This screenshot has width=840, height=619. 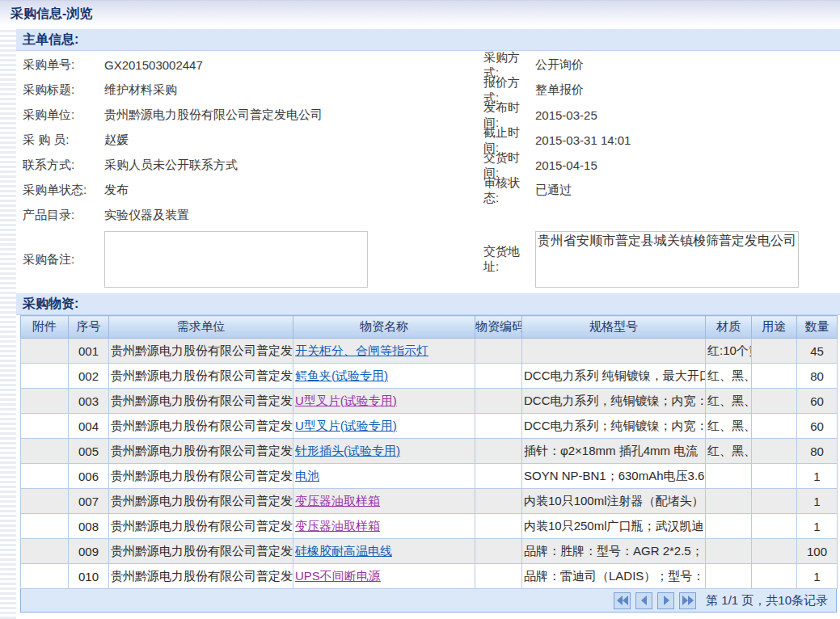 What do you see at coordinates (429, 577) in the screenshot?
I see `table-row: 010贵州黔源电力股份有限公司普定发UPS不间断电源品牌：雷迪司（LADIS）；…` at bounding box center [429, 577].